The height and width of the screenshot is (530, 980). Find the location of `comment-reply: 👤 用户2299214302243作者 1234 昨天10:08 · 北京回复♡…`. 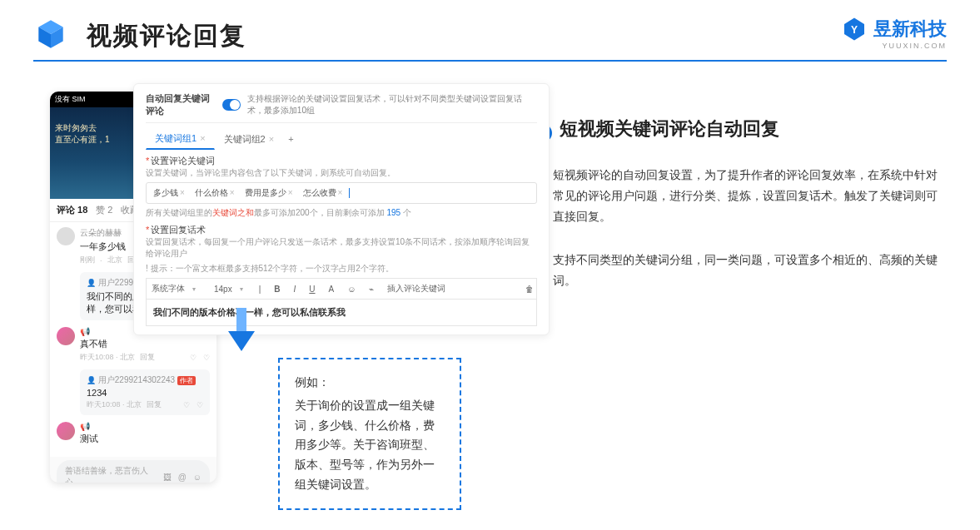

comment-reply: 👤 用户2299214302243作者 1234 昨天10:08 · 北京回复♡… is located at coordinates (145, 393).